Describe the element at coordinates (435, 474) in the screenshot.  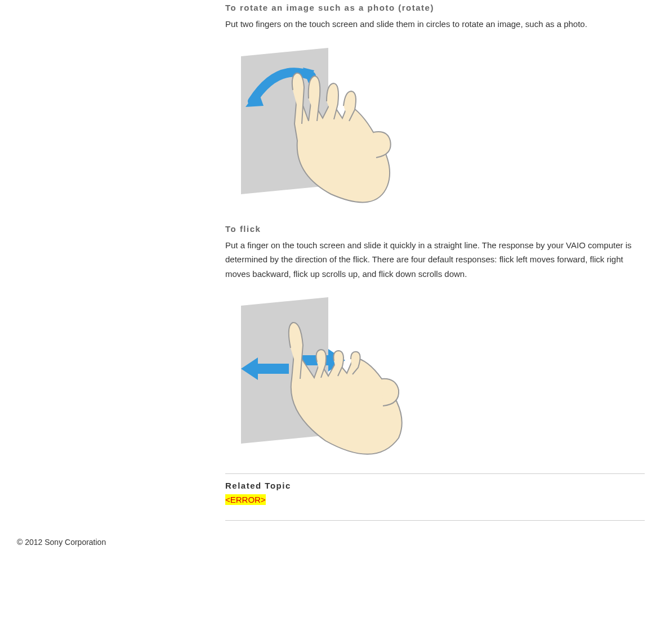
I see `divider-top` at that location.